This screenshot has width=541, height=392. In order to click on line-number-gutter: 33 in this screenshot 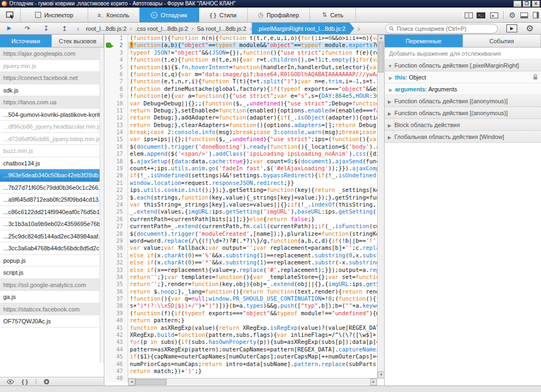, I will do `click(117, 270)`.